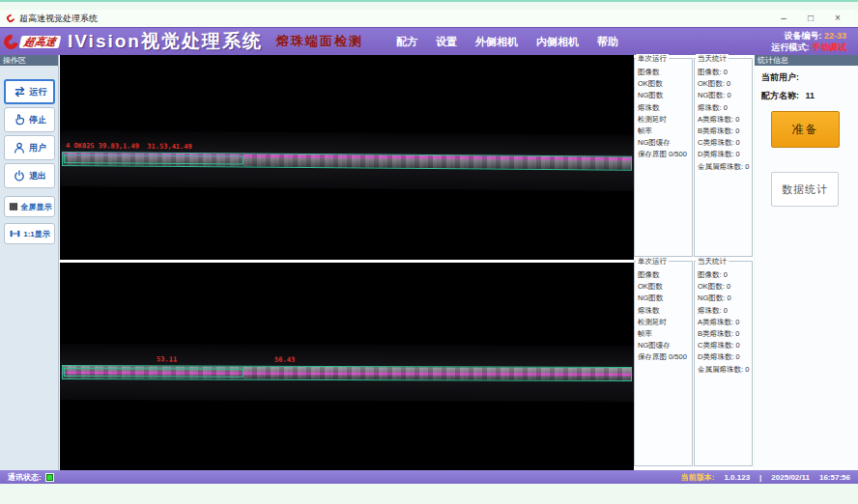 Image resolution: width=858 pixels, height=504 pixels. What do you see at coordinates (806, 263) in the screenshot?
I see `statistics-info-panel: 统计信息 当前用户: 配方名称: 11 准备 数据统计` at bounding box center [806, 263].